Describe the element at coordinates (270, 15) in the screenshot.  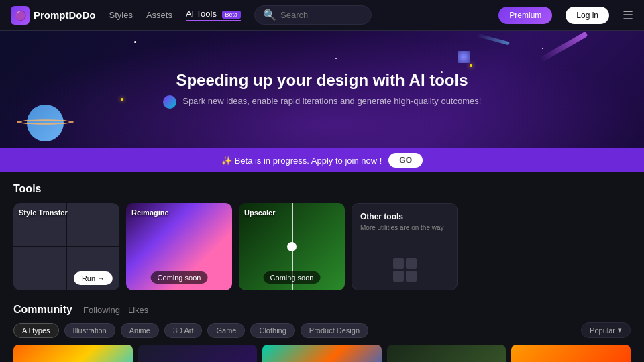
I see `search-icon: 🔍` at that location.